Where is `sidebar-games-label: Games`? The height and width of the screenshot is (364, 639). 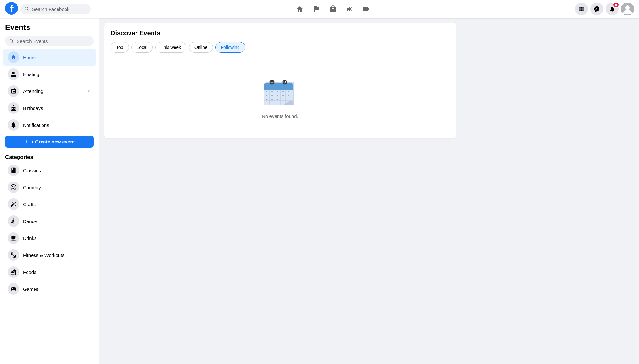 sidebar-games-label: Games is located at coordinates (57, 289).